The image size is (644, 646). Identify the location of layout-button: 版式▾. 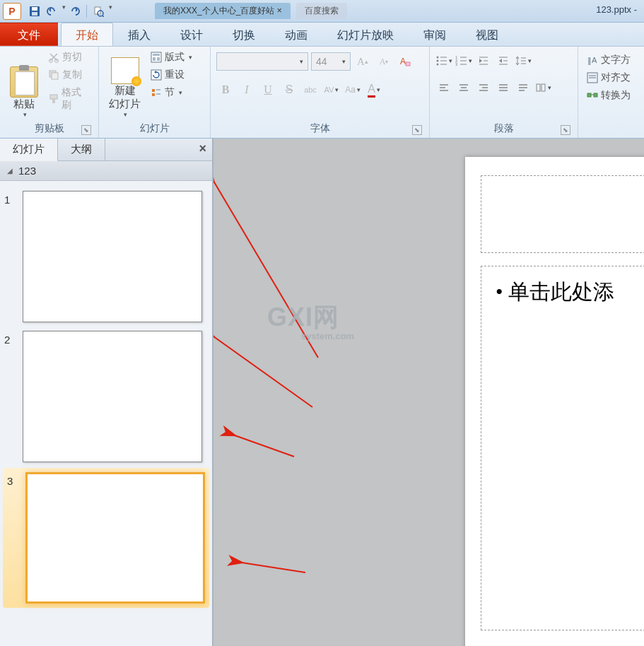
(171, 57).